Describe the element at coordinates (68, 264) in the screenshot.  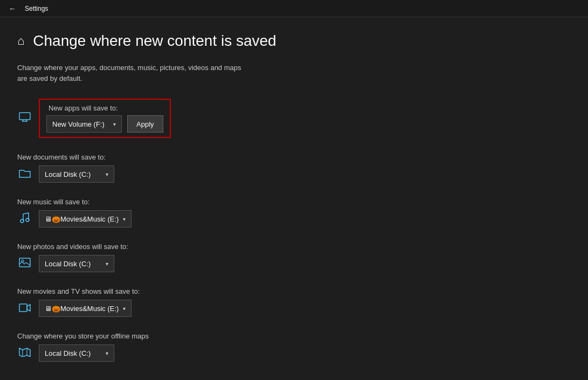
I see `dropdown-value-photos: Local Disk (C:)` at that location.